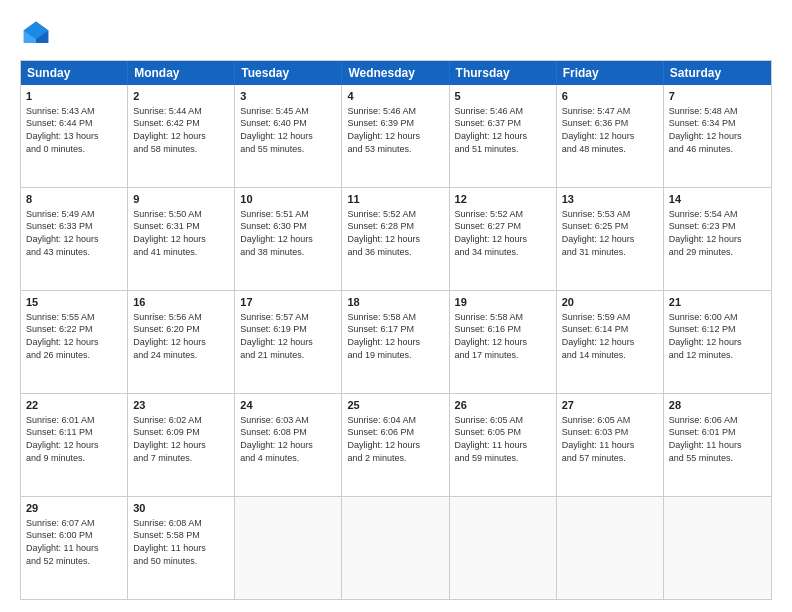 The width and height of the screenshot is (792, 612). Describe the element at coordinates (718, 330) in the screenshot. I see `cell-text: Sunset: 6:12 PM` at that location.